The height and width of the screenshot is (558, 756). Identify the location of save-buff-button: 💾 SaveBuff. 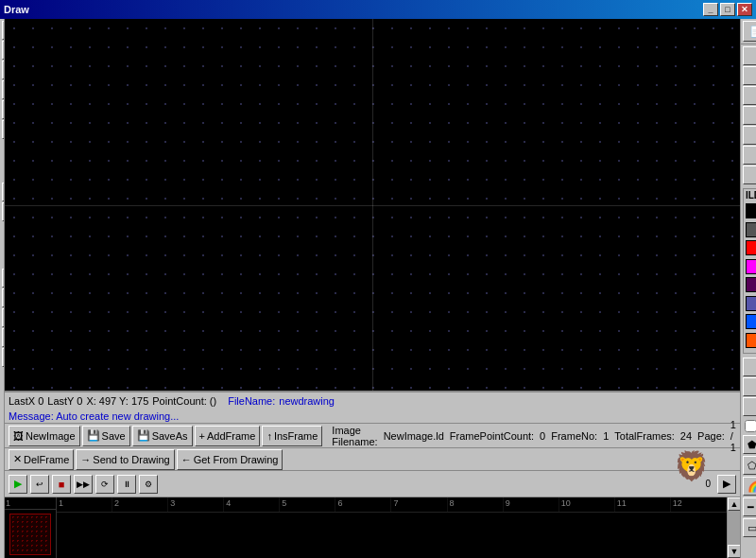
(749, 56).